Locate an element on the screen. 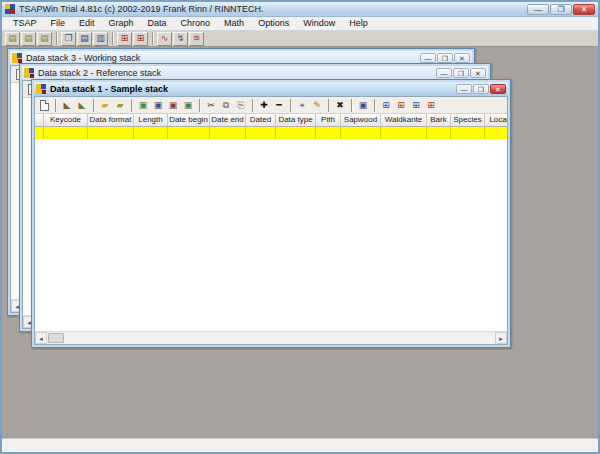 Image resolution: width=600 pixels, height=454 pixels. working-stack-button: ▤ is located at coordinates (12, 39).